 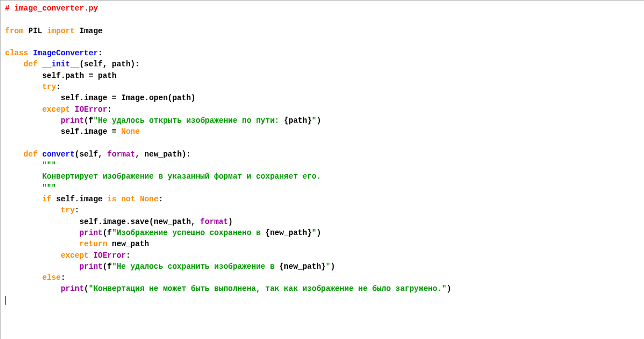 What do you see at coordinates (298, 121) in the screenshot?
I see `code-token: path` at bounding box center [298, 121].